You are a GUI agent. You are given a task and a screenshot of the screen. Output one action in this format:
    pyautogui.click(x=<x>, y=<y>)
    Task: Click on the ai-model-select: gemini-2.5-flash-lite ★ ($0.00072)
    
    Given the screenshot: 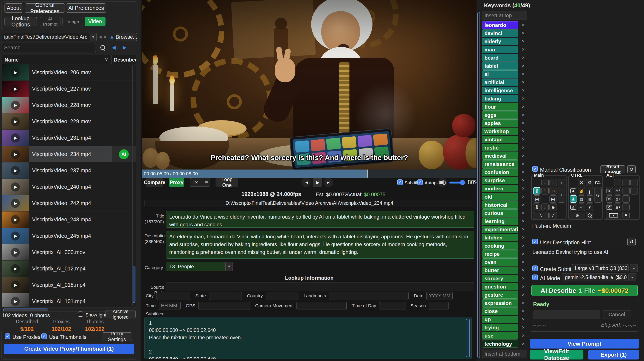 What is the action you would take?
    pyautogui.click(x=594, y=277)
    